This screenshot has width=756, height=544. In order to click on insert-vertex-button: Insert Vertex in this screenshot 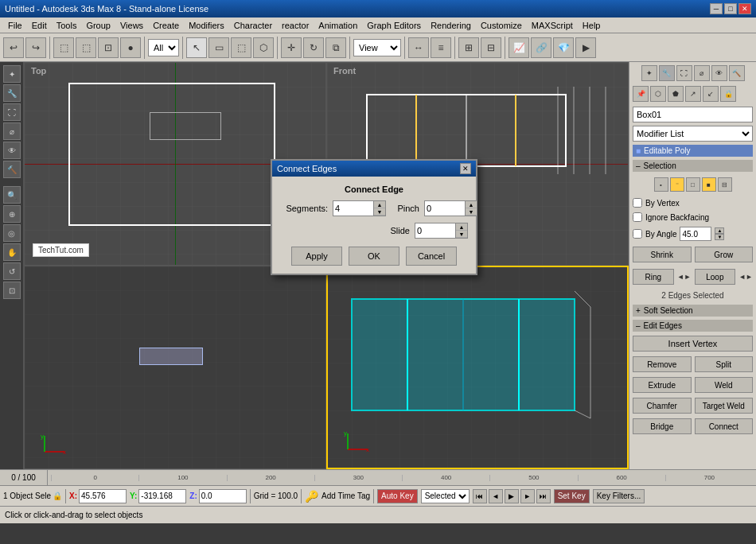, I will do `click(692, 344)`.